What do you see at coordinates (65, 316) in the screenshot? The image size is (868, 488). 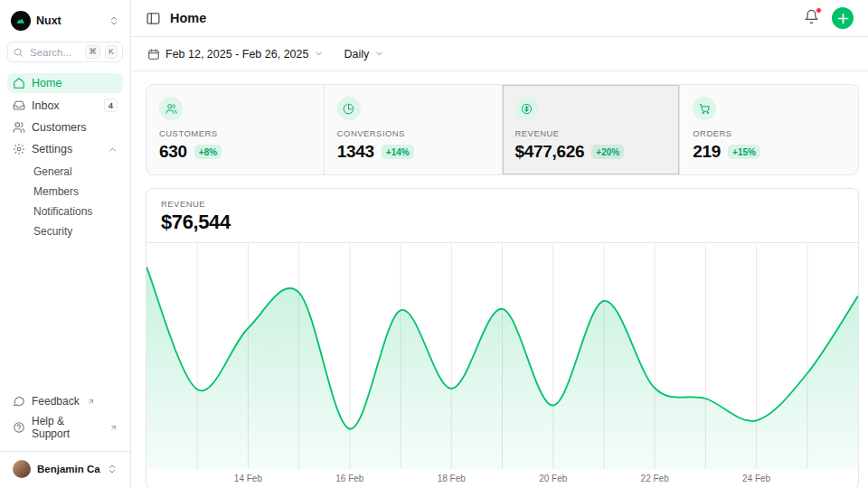 I see `sidebar-spacer` at bounding box center [65, 316].